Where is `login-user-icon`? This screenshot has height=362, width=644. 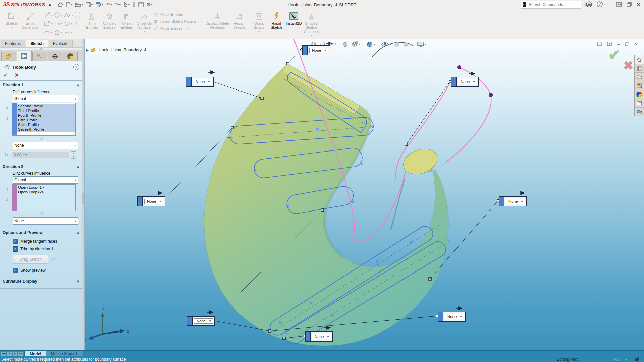 login-user-icon is located at coordinates (589, 5).